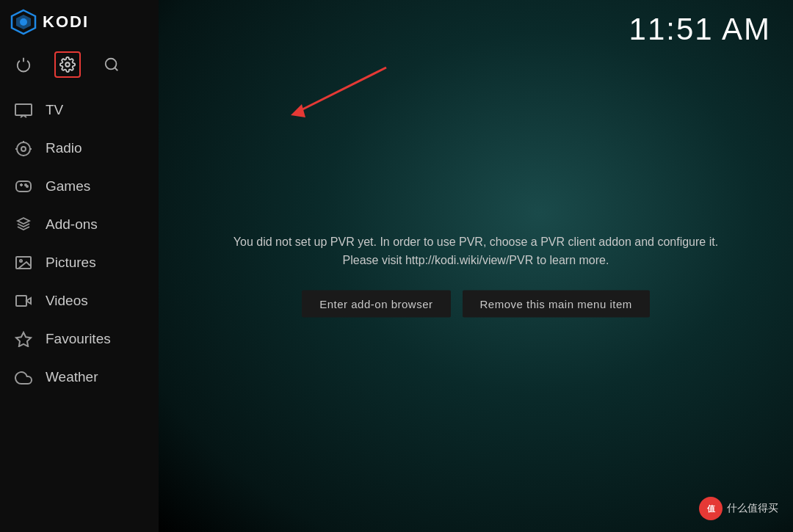  I want to click on enter-addon-browser-button: Enter add-on browser, so click(376, 304).